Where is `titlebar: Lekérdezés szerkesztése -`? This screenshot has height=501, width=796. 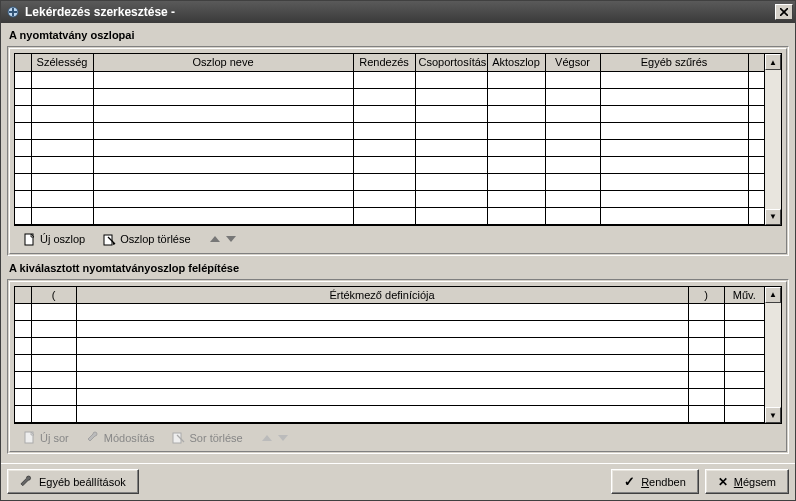
titlebar: Lekérdezés szerkesztése - is located at coordinates (398, 12).